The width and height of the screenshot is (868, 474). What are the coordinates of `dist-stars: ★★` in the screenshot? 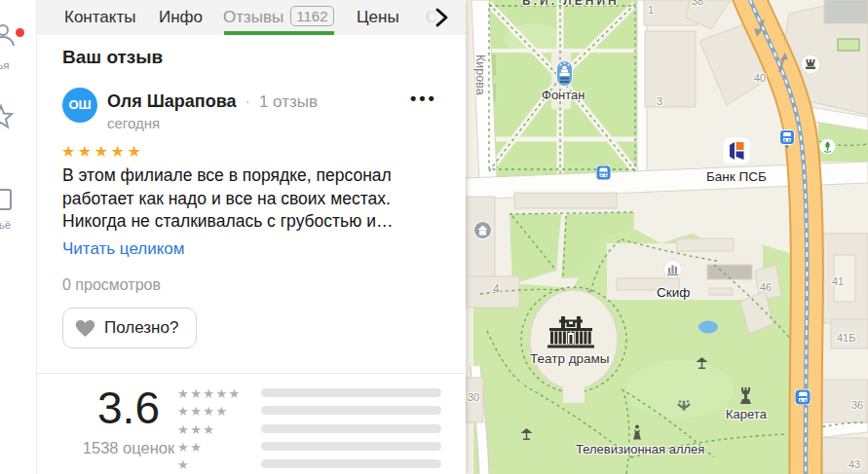 It's located at (190, 448).